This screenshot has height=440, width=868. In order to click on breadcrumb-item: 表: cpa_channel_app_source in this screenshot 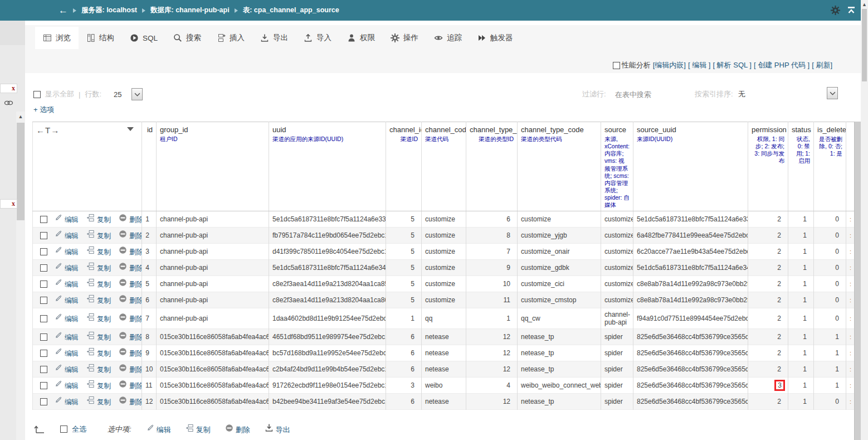, I will do `click(291, 10)`.